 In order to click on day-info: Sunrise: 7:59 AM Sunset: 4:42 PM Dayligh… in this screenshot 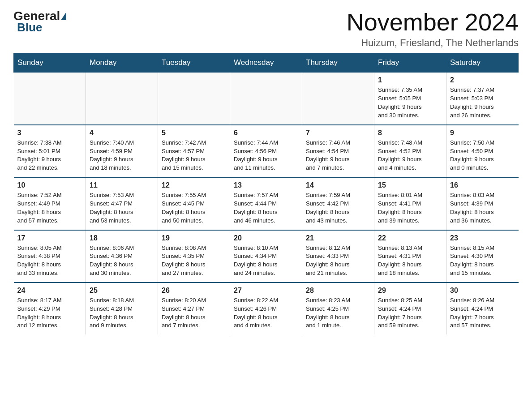, I will do `click(338, 208)`.